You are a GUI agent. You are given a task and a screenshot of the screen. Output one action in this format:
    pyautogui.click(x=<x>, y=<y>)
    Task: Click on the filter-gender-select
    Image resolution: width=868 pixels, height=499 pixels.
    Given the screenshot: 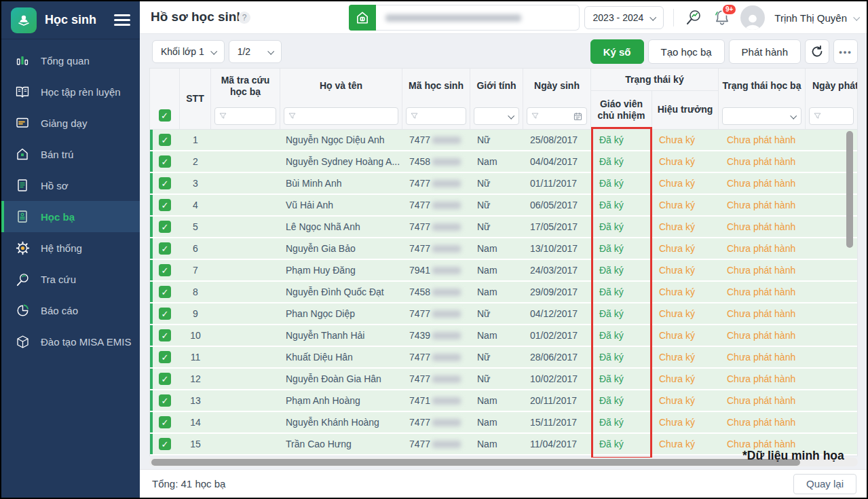 What is the action you would take?
    pyautogui.click(x=497, y=116)
    